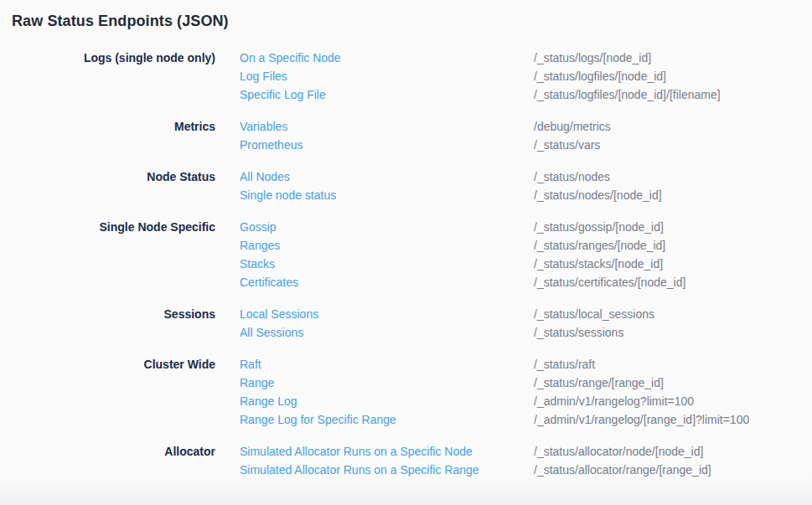 The image size is (812, 505). Describe the element at coordinates (578, 332) in the screenshot. I see `endpoint-path: /_status/sessions` at that location.